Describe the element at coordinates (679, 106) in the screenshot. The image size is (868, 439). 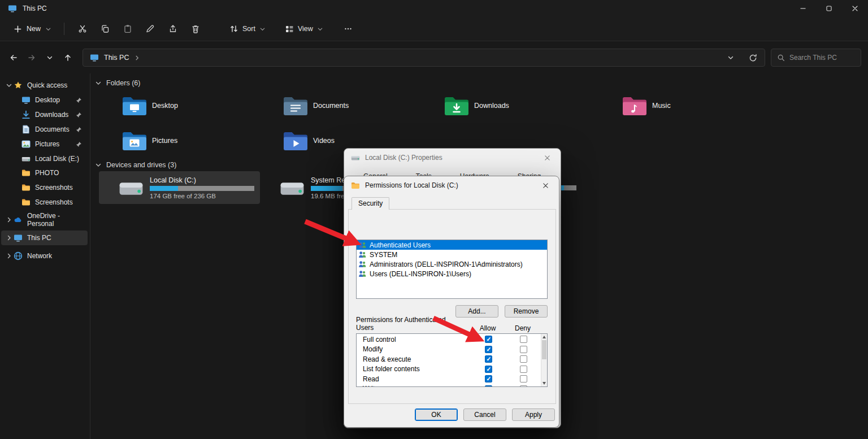
I see `folder-tile-music: Music` at that location.